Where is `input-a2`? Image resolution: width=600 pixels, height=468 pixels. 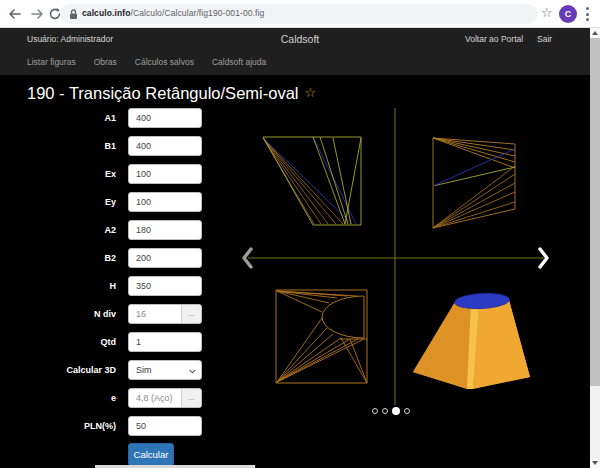
input-a2 is located at coordinates (165, 230).